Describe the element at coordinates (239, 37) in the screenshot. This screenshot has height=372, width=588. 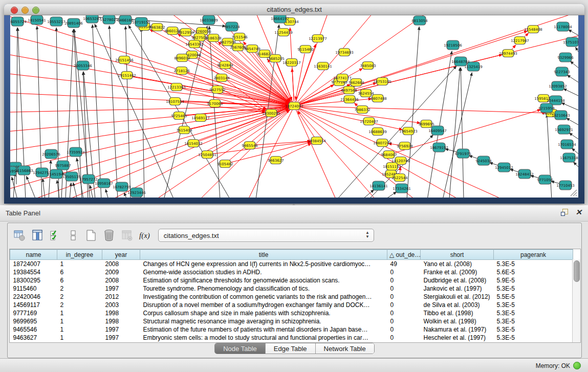
I see `graph-node-yellow: 7151546` at that location.